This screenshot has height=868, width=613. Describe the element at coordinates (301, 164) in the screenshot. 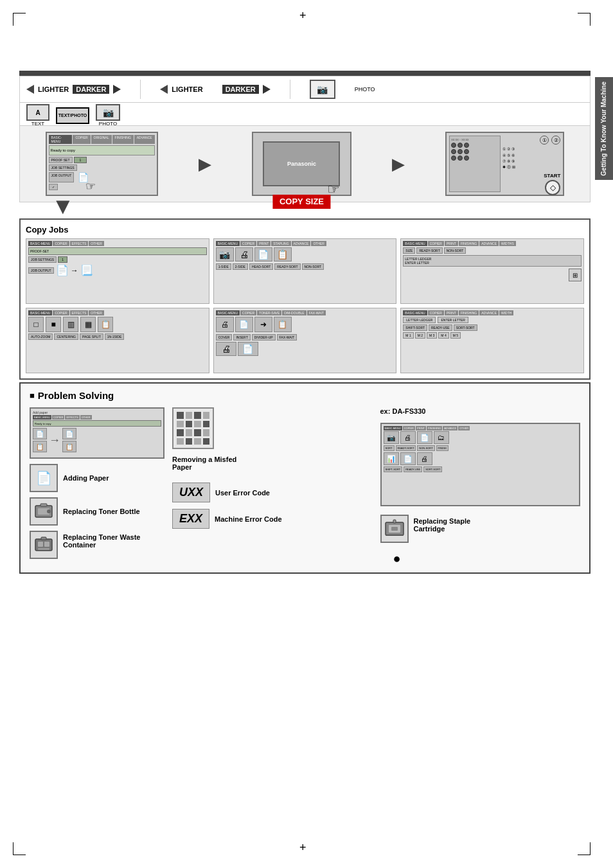

I see `screen2-inner: Panasonic ☞` at that location.